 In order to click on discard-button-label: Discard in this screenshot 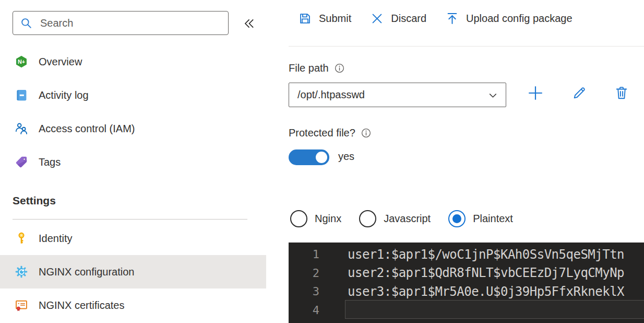, I will do `click(409, 19)`.